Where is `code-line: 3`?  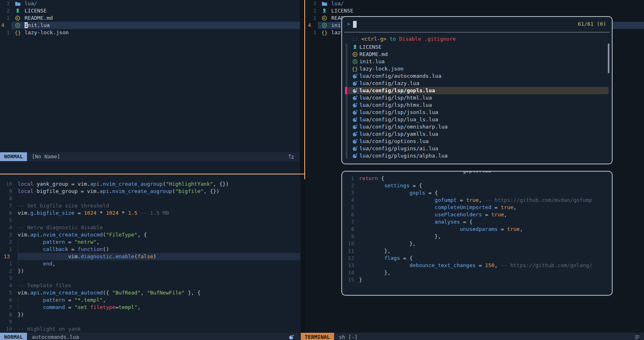
code-line: 3 is located at coordinates (150, 278).